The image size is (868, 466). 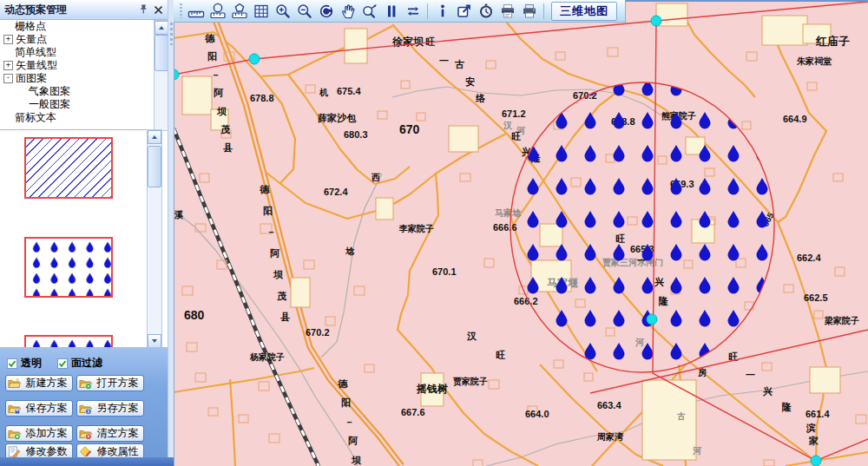 I want to click on map-label: 672.4, so click(x=336, y=192).